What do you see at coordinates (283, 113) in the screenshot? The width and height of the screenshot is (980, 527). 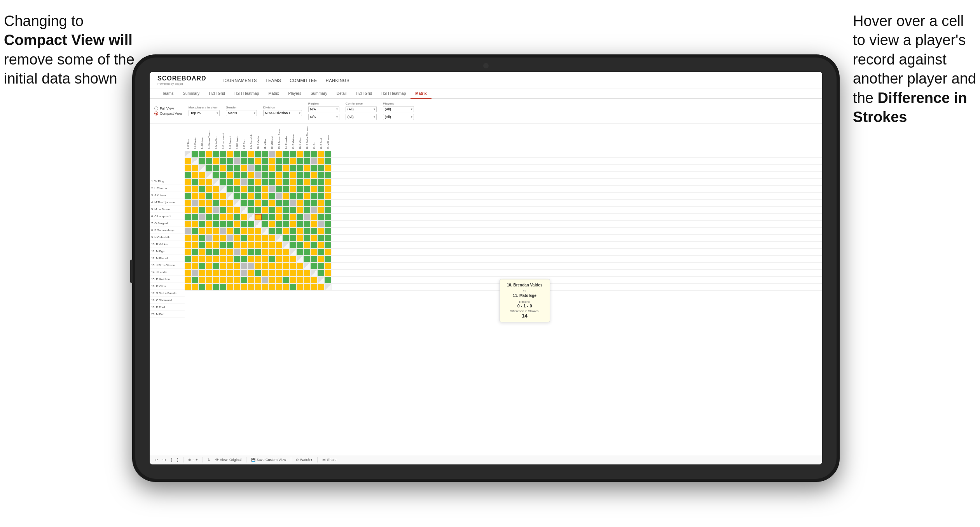 I see `filter-division-select: NCAA Division I` at bounding box center [283, 113].